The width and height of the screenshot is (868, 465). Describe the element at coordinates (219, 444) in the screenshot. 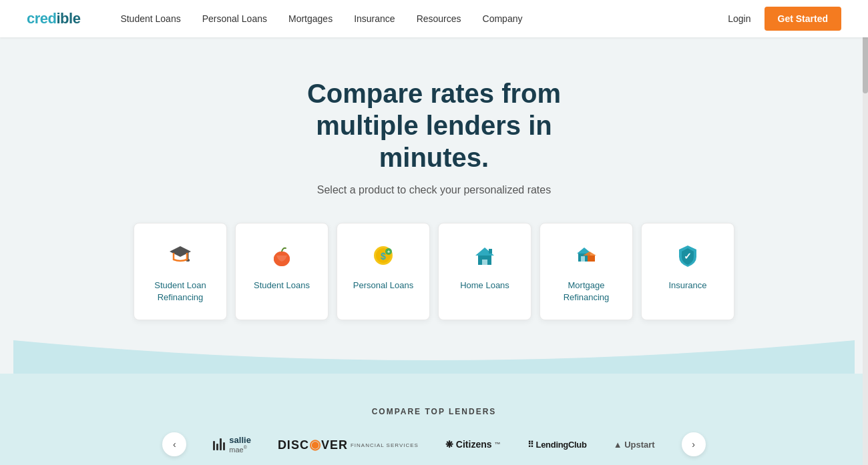

I see `sallie-bars-icon` at that location.